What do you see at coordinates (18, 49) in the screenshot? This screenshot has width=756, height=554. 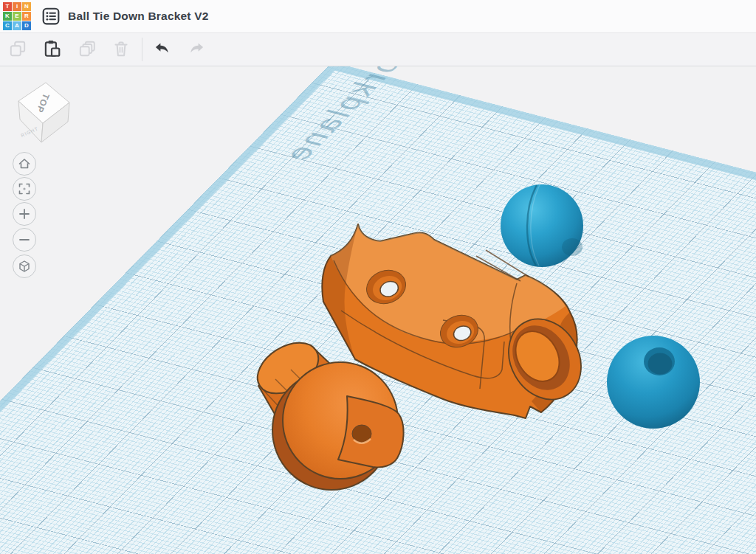 I see `copy-icon` at bounding box center [18, 49].